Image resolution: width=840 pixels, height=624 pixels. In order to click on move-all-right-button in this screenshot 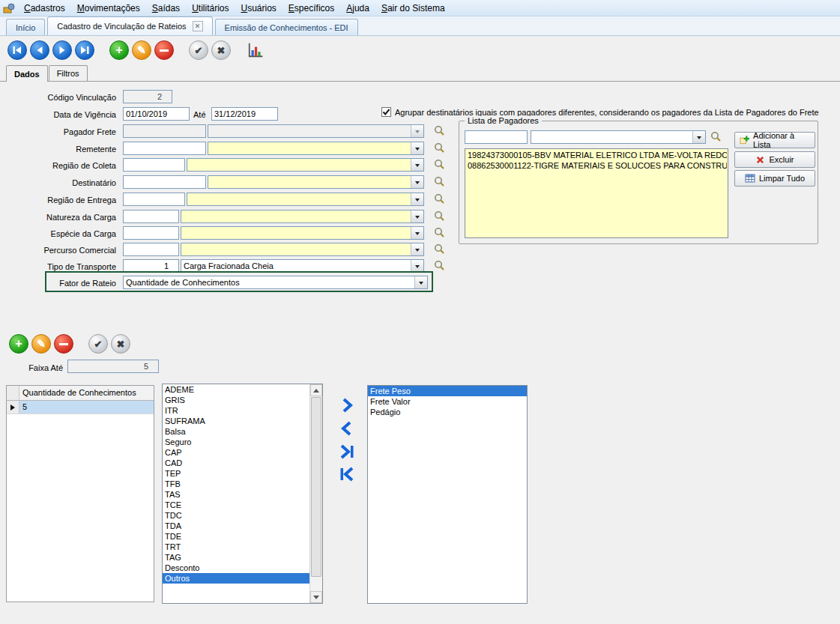, I will do `click(347, 452)`.